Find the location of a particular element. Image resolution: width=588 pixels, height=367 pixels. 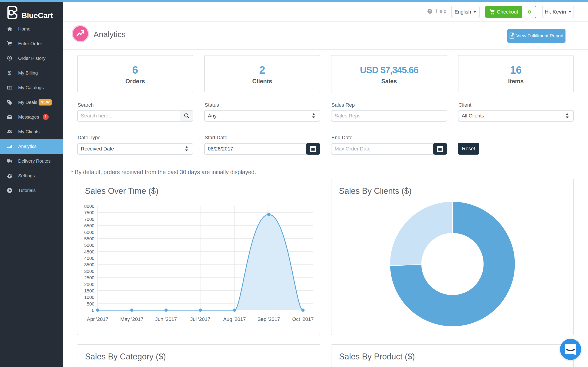

svg-text: 4500 is located at coordinates (89, 252).